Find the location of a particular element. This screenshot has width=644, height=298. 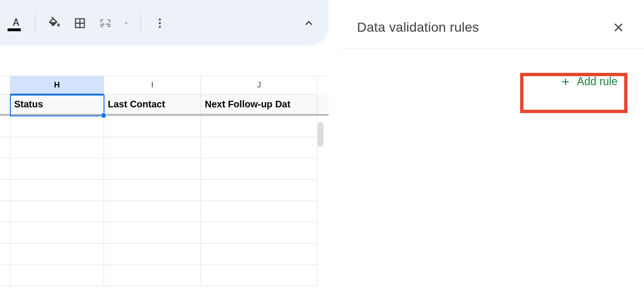

fill-color-button is located at coordinates (54, 23).